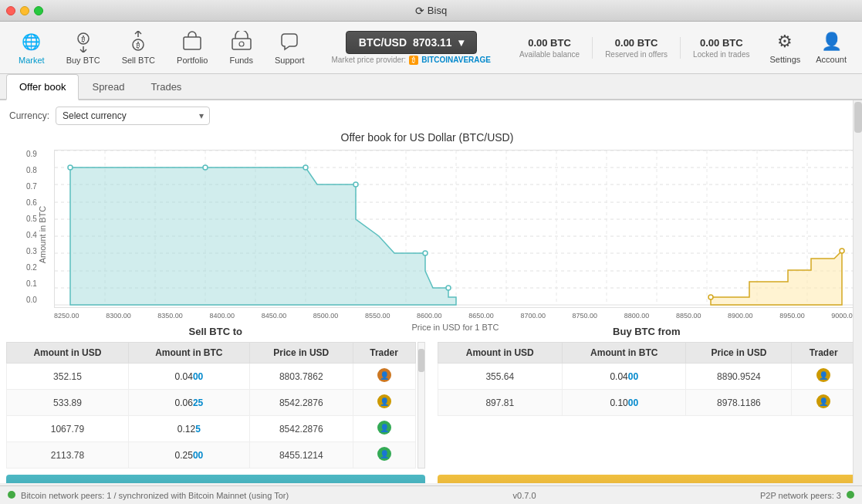  I want to click on sell-price-usd: 8803.7862, so click(301, 377).